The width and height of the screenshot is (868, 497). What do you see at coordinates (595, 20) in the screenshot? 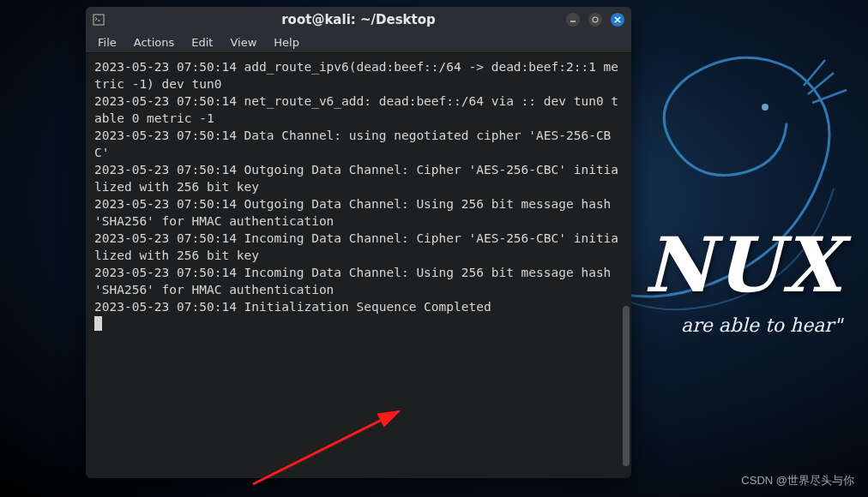
I see `maximize-button` at bounding box center [595, 20].